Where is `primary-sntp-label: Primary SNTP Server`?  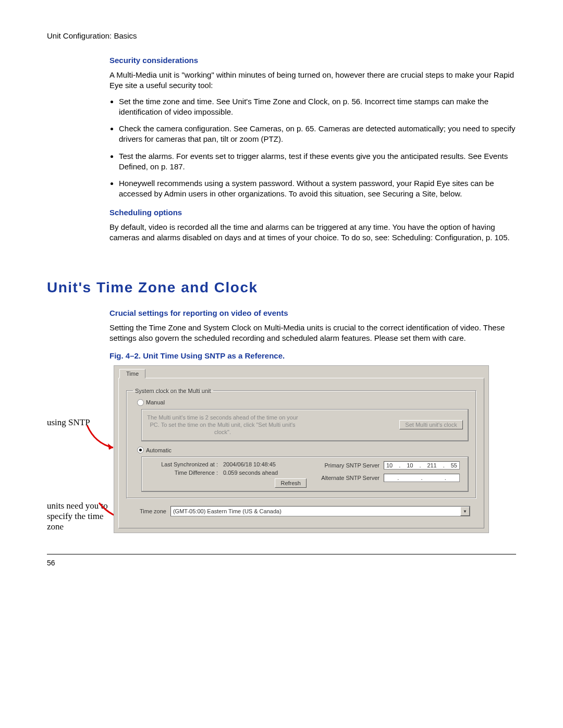 primary-sntp-label: Primary SNTP Server is located at coordinates (348, 465).